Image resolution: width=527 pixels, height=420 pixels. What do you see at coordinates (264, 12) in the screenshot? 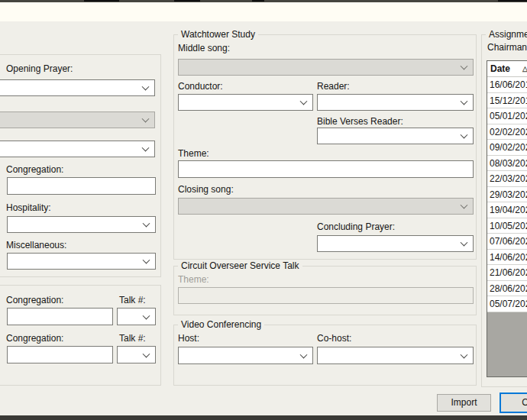
I see `window-background-band` at bounding box center [264, 12].